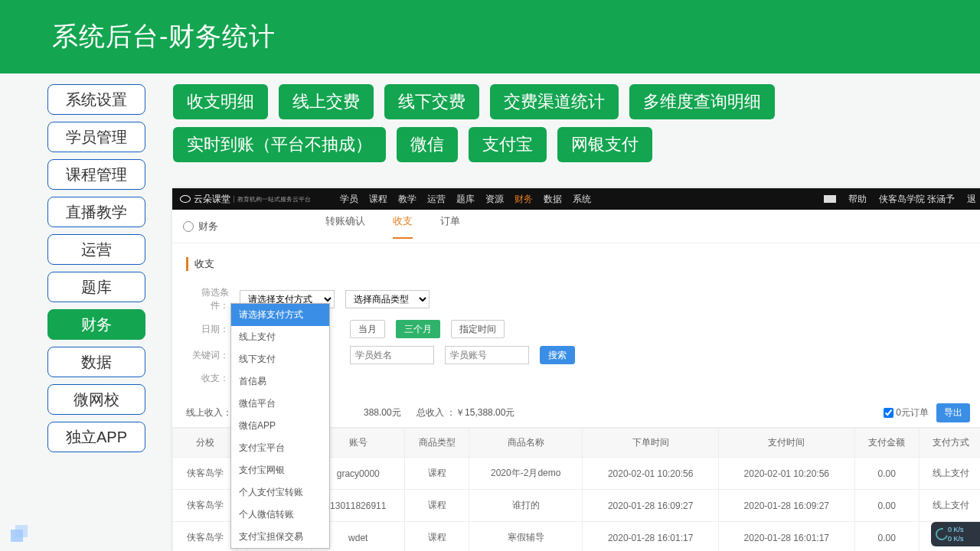 This screenshot has width=980, height=551. What do you see at coordinates (280, 337) in the screenshot?
I see `dropdown-option: 线上支付` at bounding box center [280, 337].